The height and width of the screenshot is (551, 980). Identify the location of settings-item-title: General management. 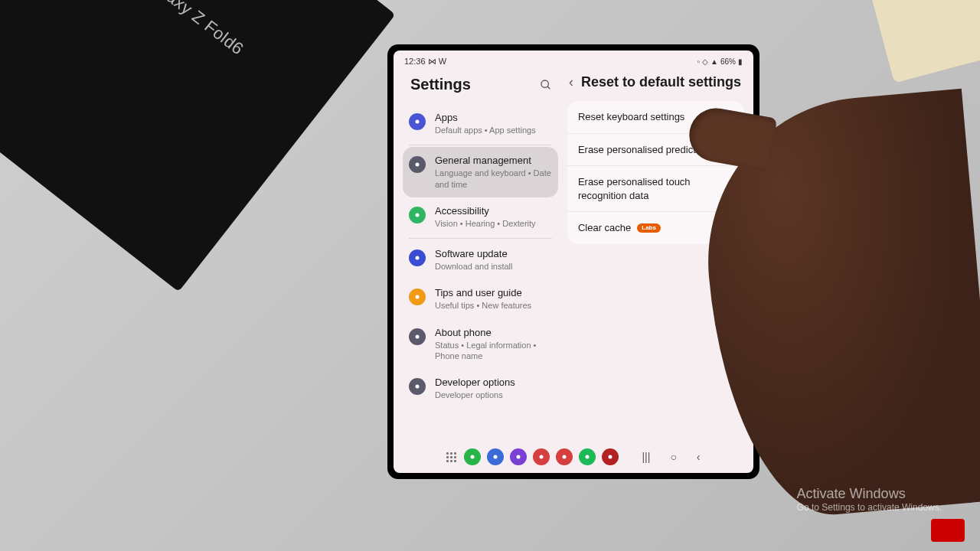
(493, 161).